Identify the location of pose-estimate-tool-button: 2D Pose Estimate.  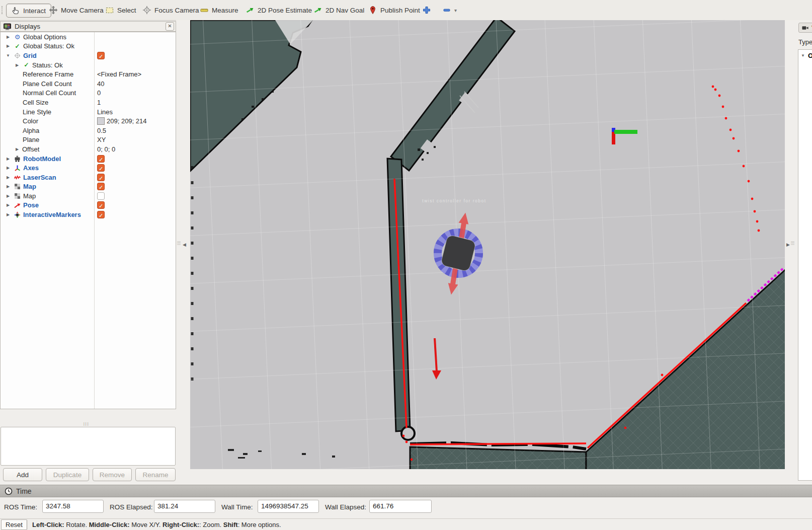
(279, 10).